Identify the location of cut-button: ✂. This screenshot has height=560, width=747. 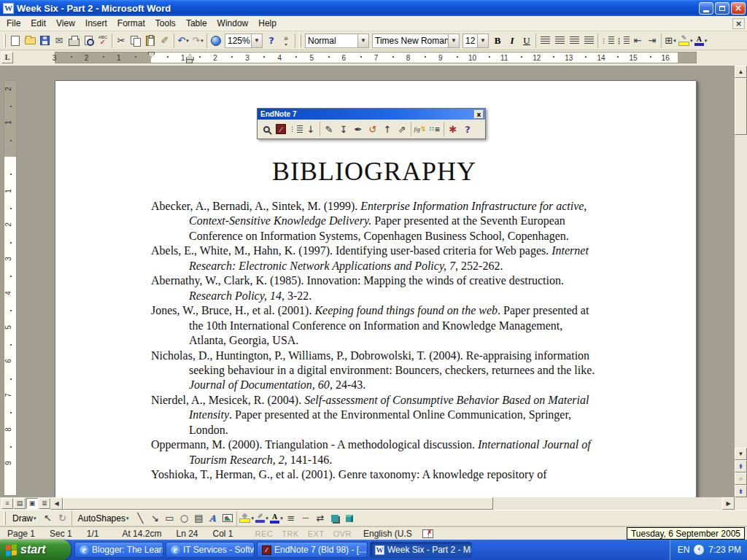
(121, 41).